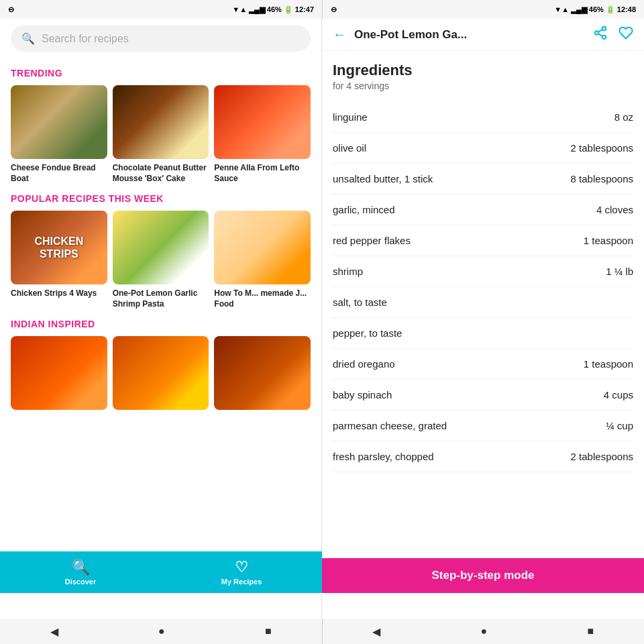  Describe the element at coordinates (483, 303) in the screenshot. I see `ingredient-row-6: salt, to taste` at that location.